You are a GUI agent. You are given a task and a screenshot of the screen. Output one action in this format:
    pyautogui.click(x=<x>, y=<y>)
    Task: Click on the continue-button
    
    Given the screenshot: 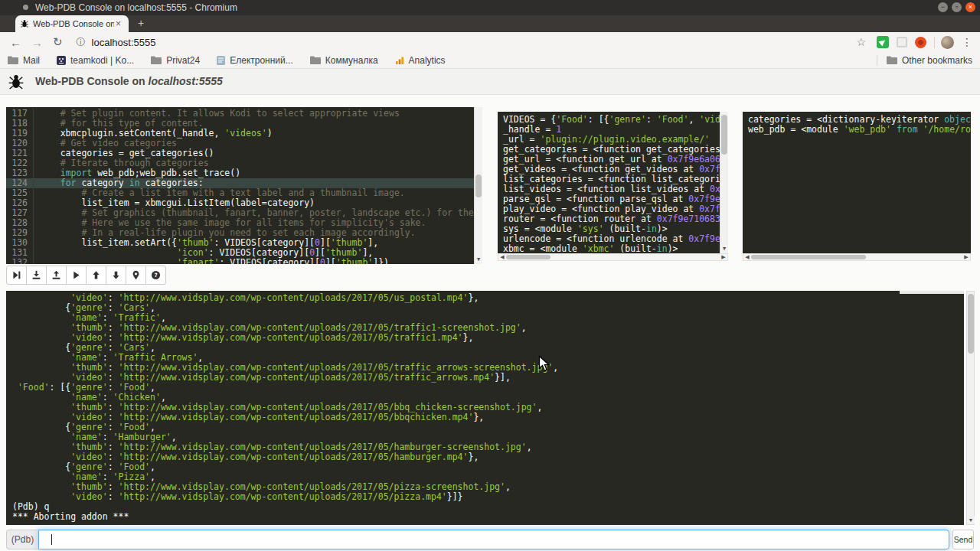 What is the action you would take?
    pyautogui.click(x=77, y=276)
    